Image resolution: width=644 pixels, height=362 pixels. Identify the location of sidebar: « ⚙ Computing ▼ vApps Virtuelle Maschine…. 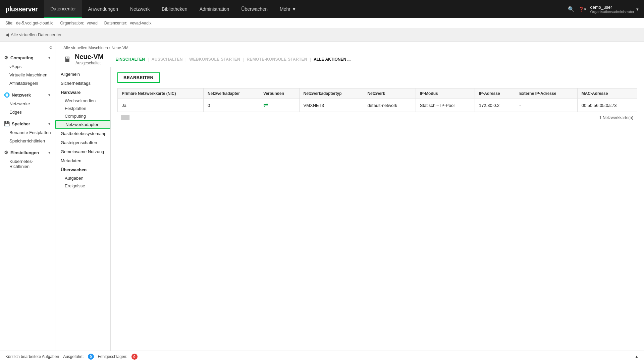
(28, 196).